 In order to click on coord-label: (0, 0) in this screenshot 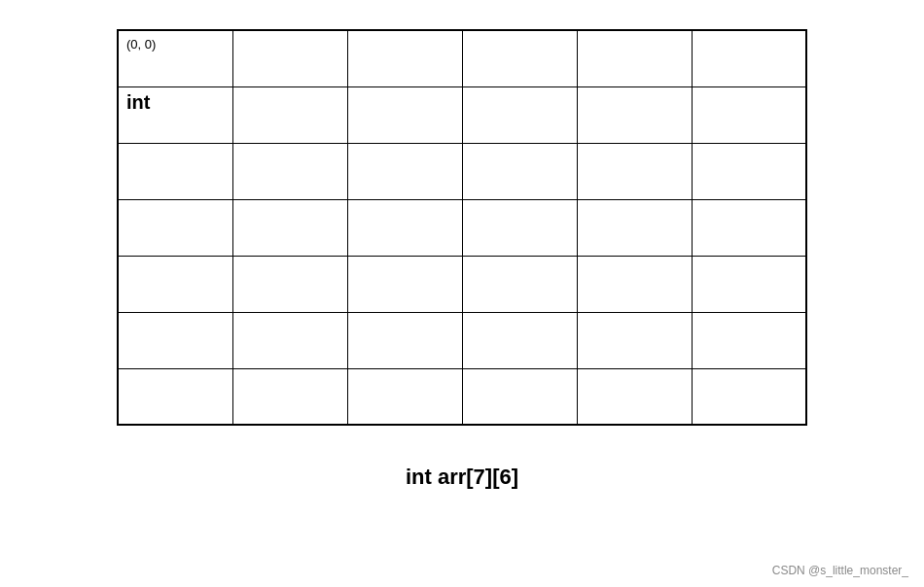, I will do `click(141, 45)`.